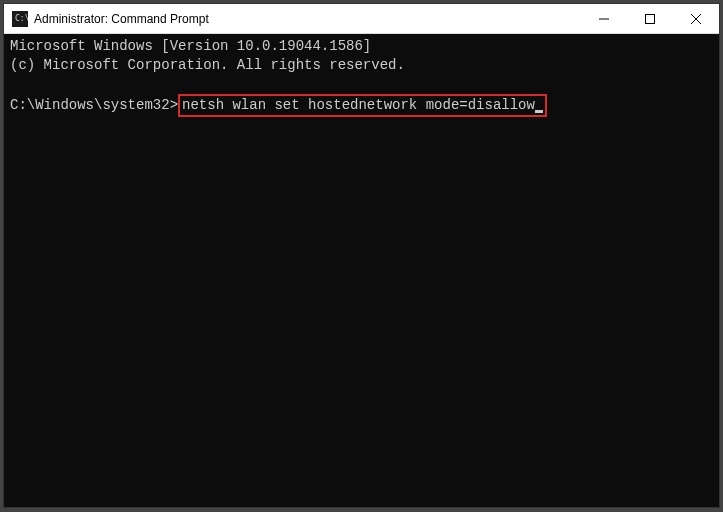  What do you see at coordinates (362, 106) in the screenshot?
I see `command-highlight: netsh wlan set hostednetwork mode=disall…` at bounding box center [362, 106].